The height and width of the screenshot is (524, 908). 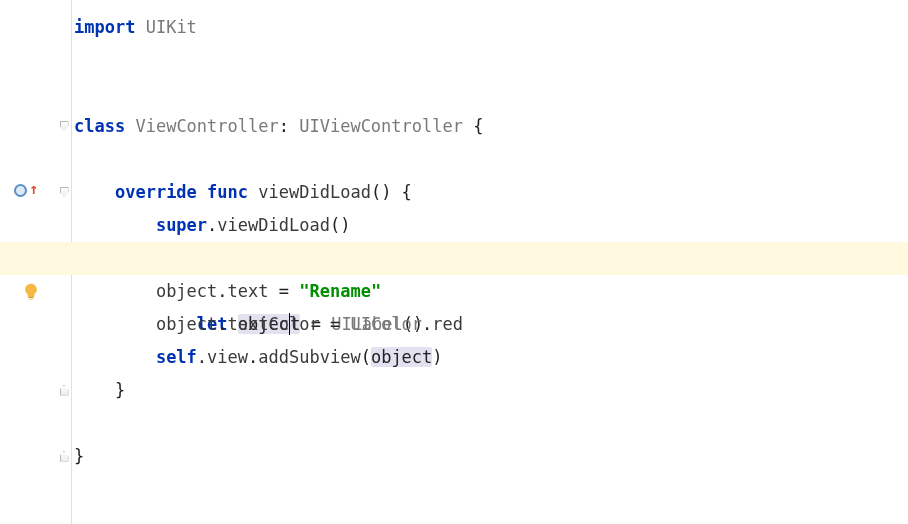 I want to click on punctuation: :, so click(x=289, y=126).